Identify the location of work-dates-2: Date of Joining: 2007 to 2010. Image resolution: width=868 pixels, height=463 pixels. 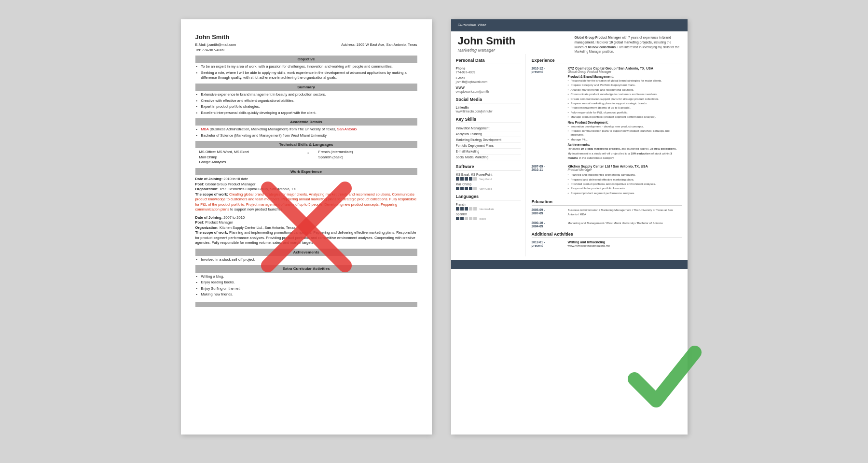
(306, 218).